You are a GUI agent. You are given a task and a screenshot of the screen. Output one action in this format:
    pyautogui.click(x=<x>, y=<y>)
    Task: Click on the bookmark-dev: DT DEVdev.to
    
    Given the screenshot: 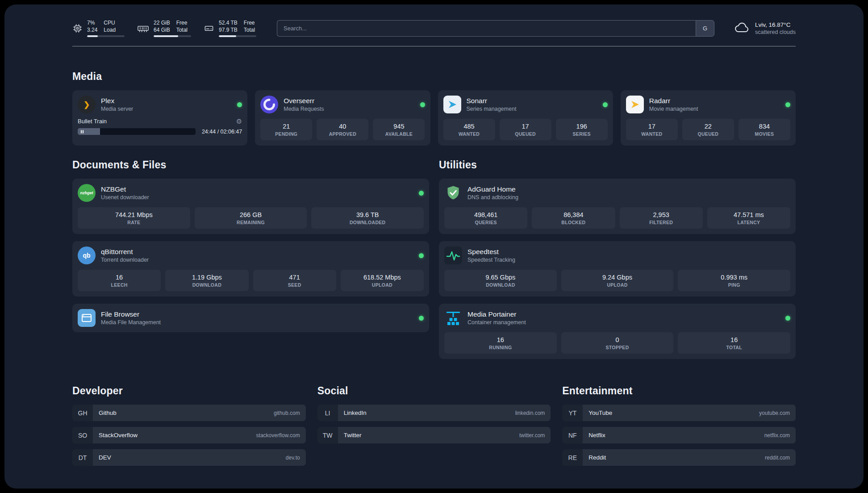 What is the action you would take?
    pyautogui.click(x=189, y=457)
    